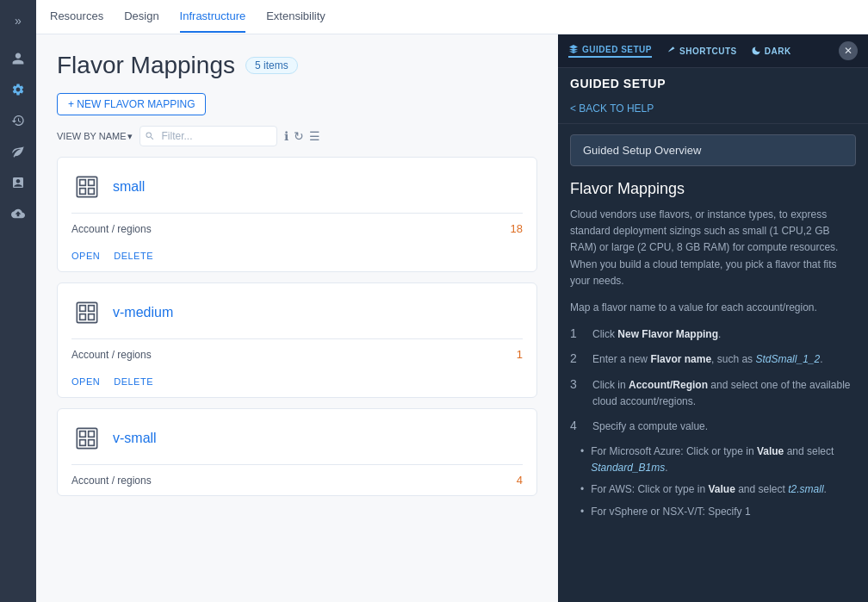 The width and height of the screenshot is (868, 602). What do you see at coordinates (713, 150) in the screenshot?
I see `guided-setup-overview-button: Guided Setup Overview` at bounding box center [713, 150].